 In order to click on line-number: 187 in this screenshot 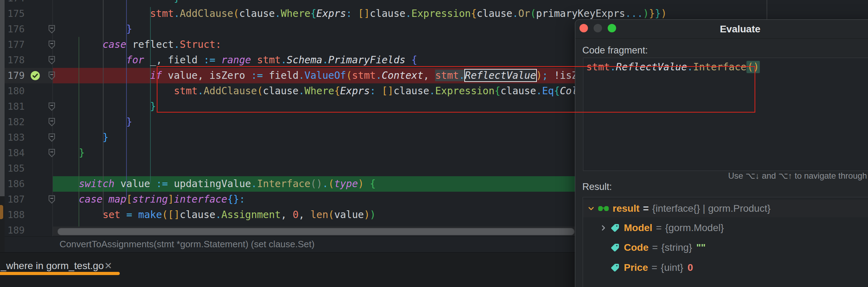, I will do `click(15, 199)`.